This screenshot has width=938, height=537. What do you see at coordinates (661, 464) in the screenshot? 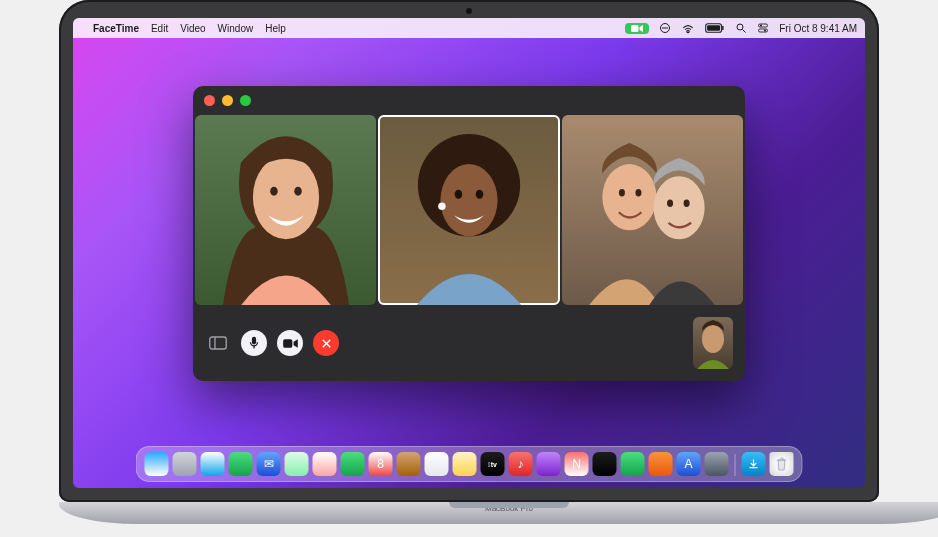
I see `dock-app-keynote` at bounding box center [661, 464].